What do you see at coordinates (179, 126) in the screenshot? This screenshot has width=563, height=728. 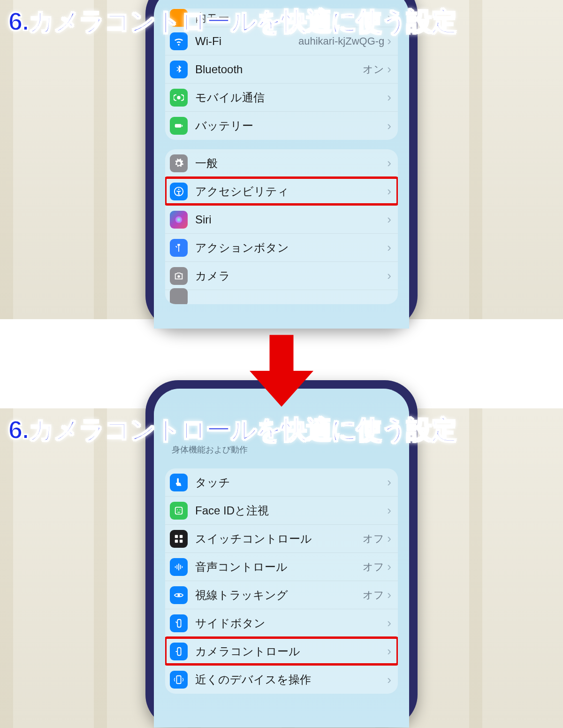 I see `battery-icon` at bounding box center [179, 126].